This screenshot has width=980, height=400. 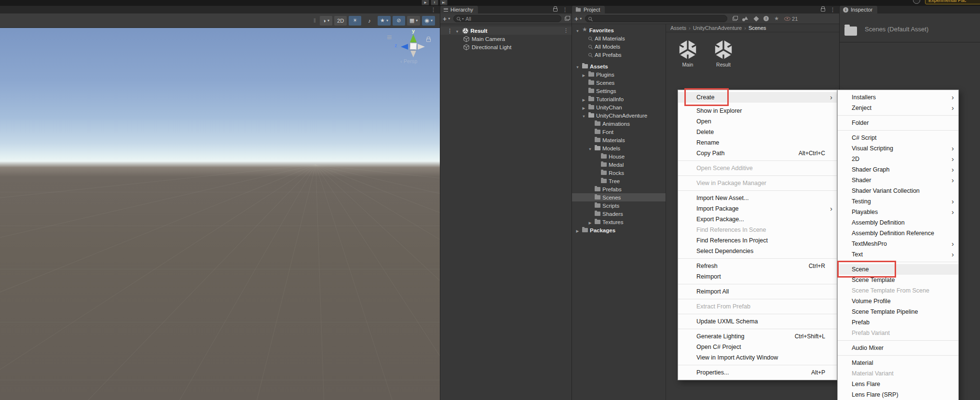 I want to click on hidden-count-eye-icon, so click(x=787, y=19).